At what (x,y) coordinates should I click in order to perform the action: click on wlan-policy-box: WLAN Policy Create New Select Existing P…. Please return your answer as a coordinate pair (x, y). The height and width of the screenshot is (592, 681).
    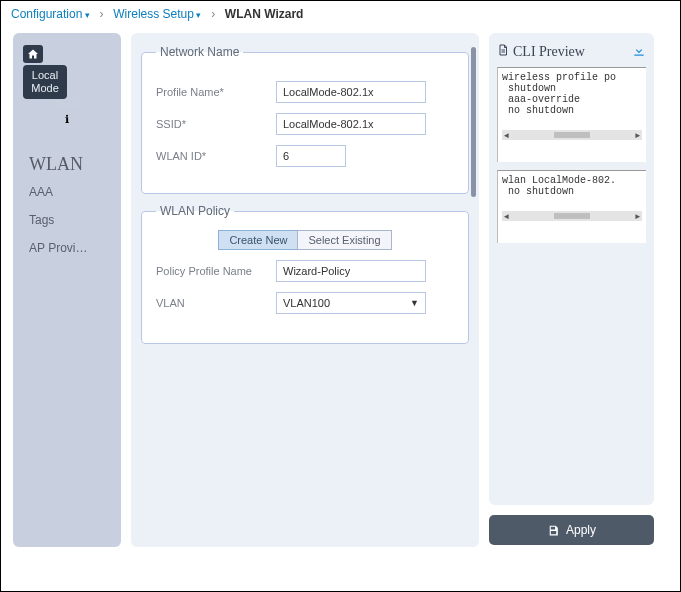
    Looking at the image, I should click on (305, 274).